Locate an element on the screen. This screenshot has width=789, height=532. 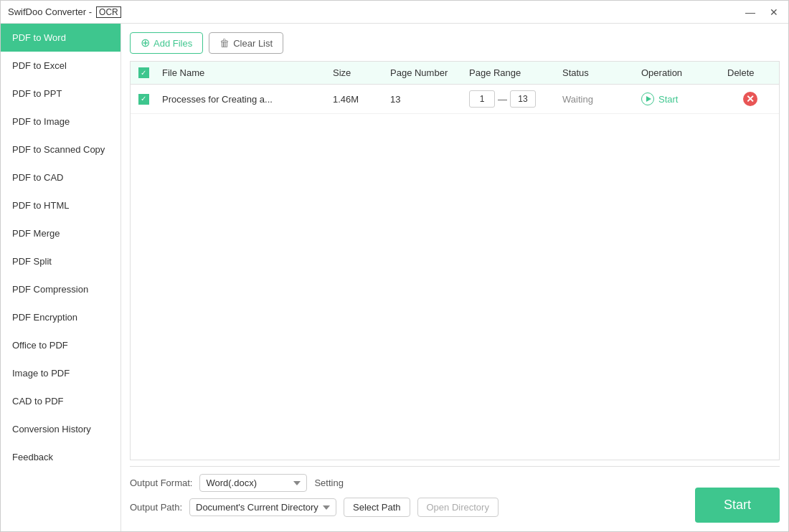
start-operation-button: Start is located at coordinates (679, 99).